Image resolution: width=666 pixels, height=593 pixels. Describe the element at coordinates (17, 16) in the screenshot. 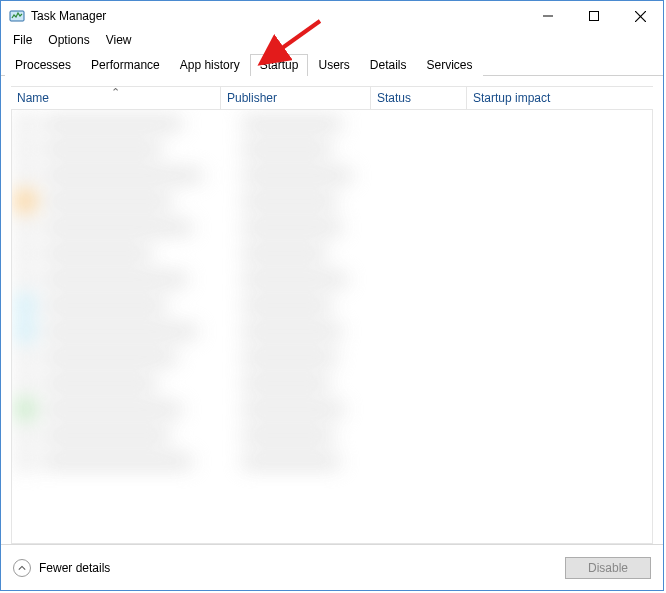

I see `task-manager-icon` at that location.